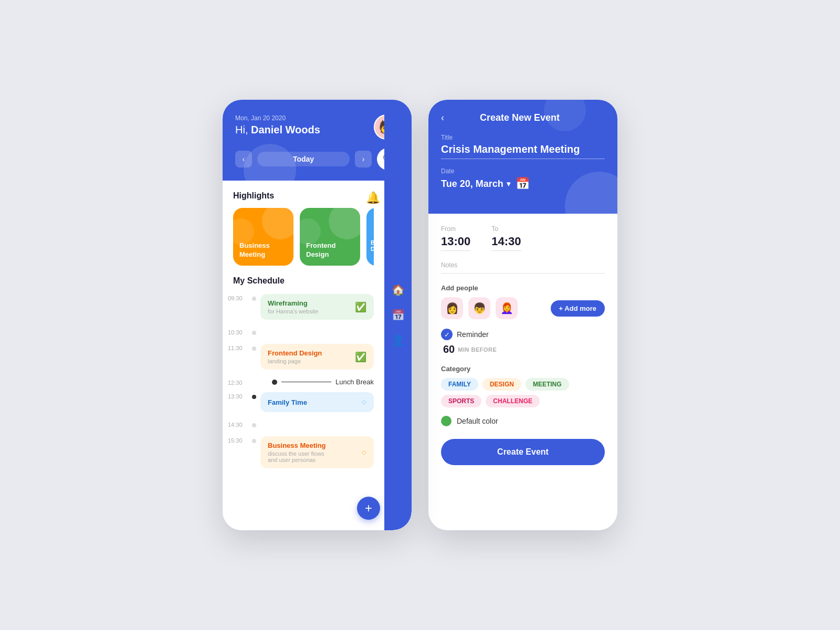 The image size is (840, 630). I want to click on add-people-group: Add people 👩 👦 👩‍🦰 + Add more, so click(523, 301).